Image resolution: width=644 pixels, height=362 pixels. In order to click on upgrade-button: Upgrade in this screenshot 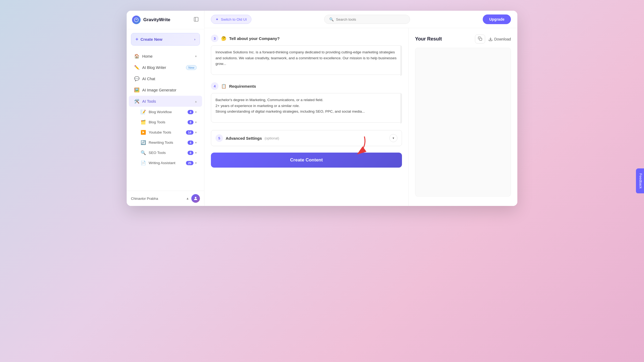, I will do `click(497, 19)`.